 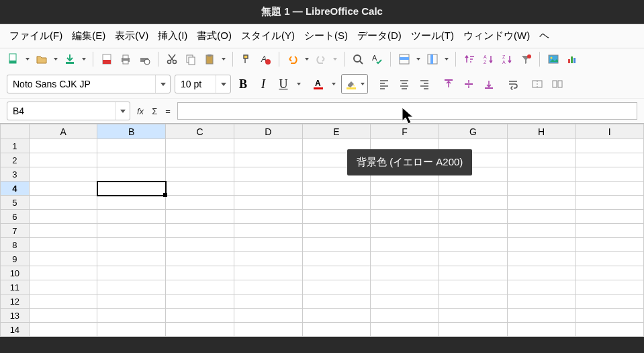 What do you see at coordinates (132, 288) in the screenshot?
I see `cell-B11` at bounding box center [132, 288].